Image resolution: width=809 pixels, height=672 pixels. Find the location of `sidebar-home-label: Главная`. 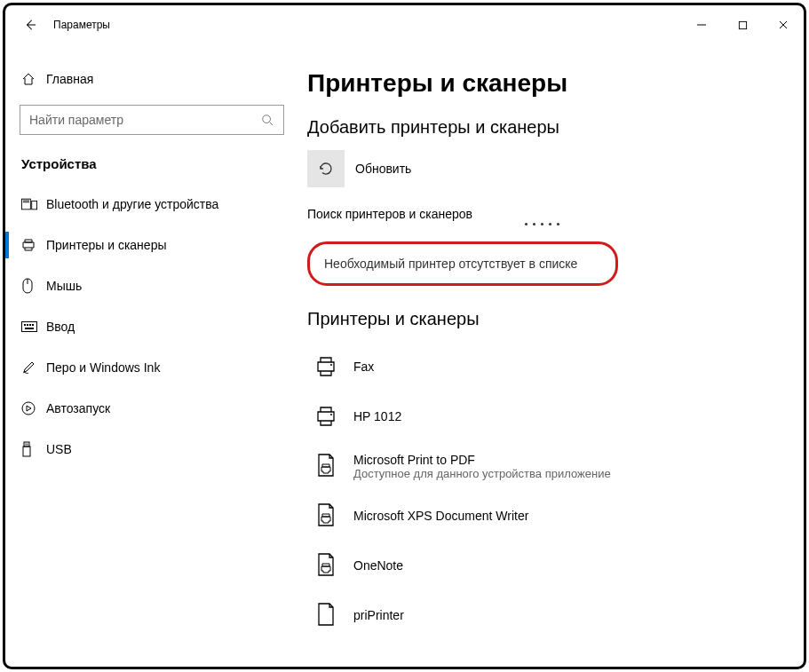

sidebar-home-label: Главная is located at coordinates (69, 79).